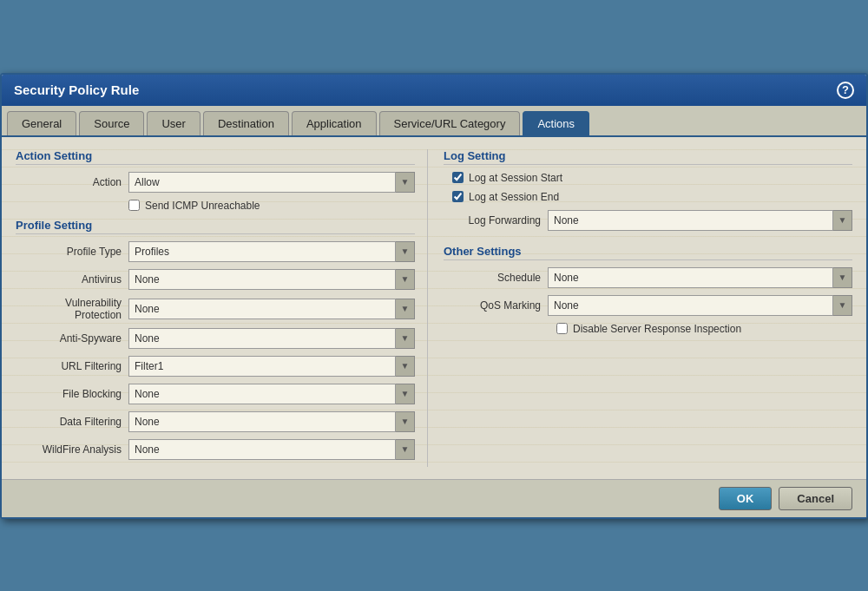  I want to click on log-forwarding-row: Log Forwarding ▼, so click(648, 220).